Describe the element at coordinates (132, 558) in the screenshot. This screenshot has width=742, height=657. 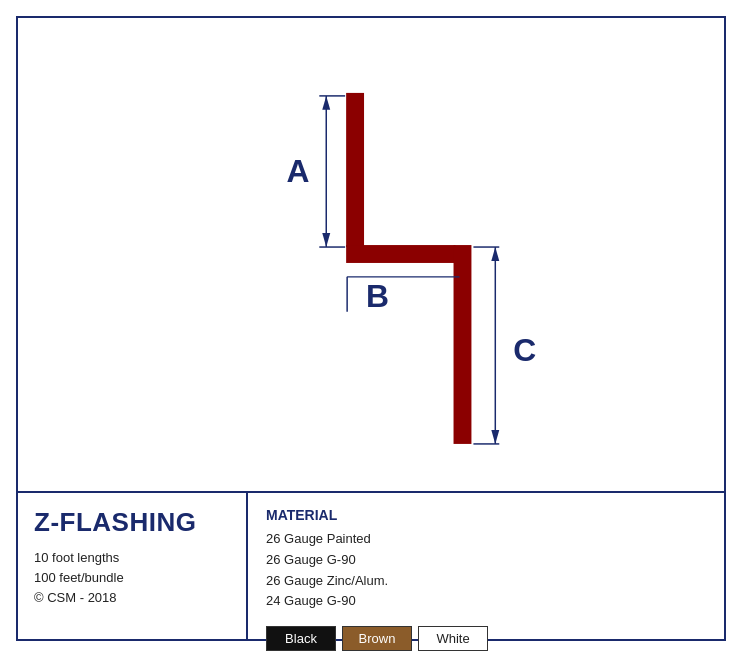
I see `details-line1: 10 foot lengths` at that location.